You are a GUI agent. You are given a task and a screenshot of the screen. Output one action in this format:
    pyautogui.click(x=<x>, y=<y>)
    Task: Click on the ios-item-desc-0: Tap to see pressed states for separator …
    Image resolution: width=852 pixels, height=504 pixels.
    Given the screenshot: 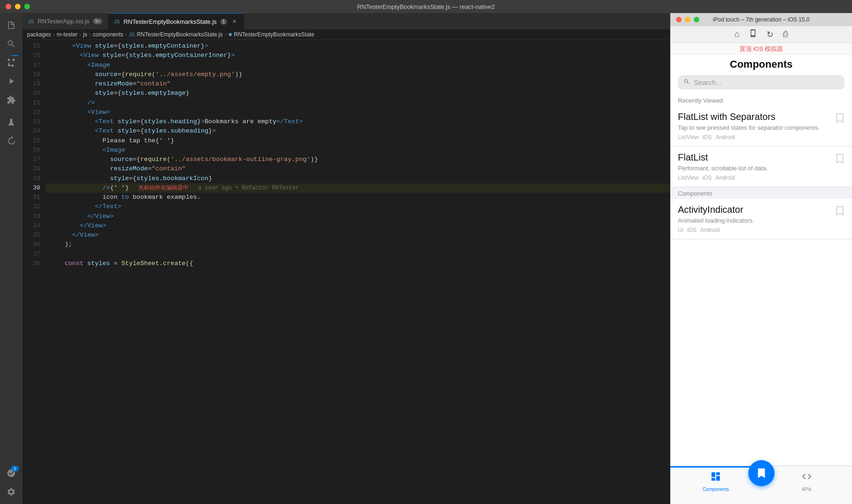 What is the action you would take?
    pyautogui.click(x=761, y=128)
    